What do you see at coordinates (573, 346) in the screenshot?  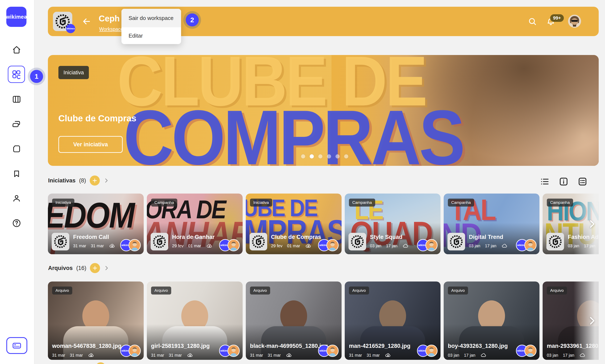 I see `file-name: man-2933961_1280.jpg` at bounding box center [573, 346].